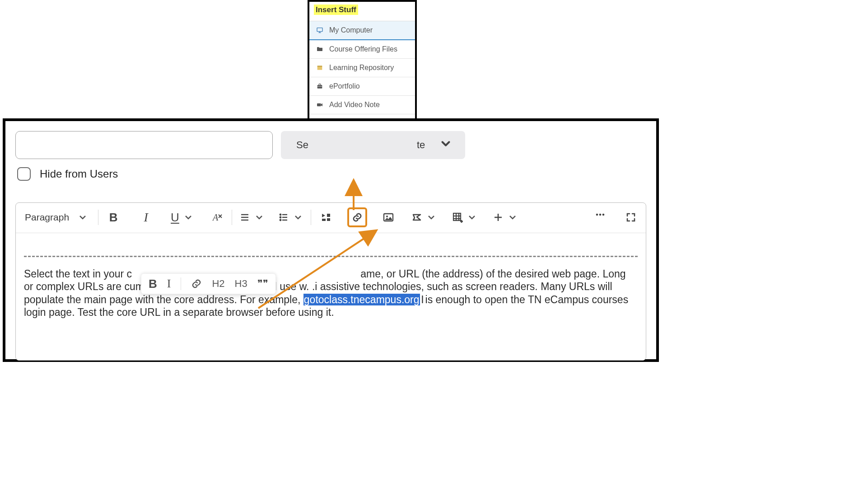 The height and width of the screenshot is (502, 868). Describe the element at coordinates (252, 217) in the screenshot. I see `align-button` at that location.